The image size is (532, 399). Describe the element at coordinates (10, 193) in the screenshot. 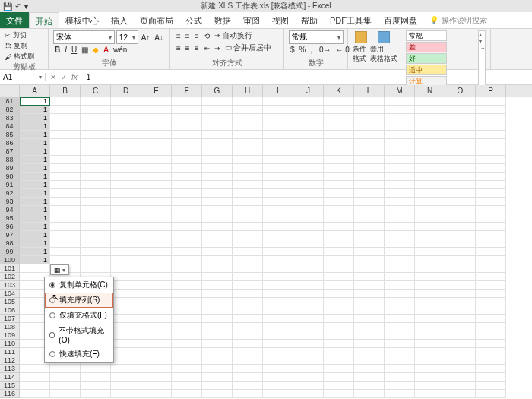

I see `row-header: 92` at that location.